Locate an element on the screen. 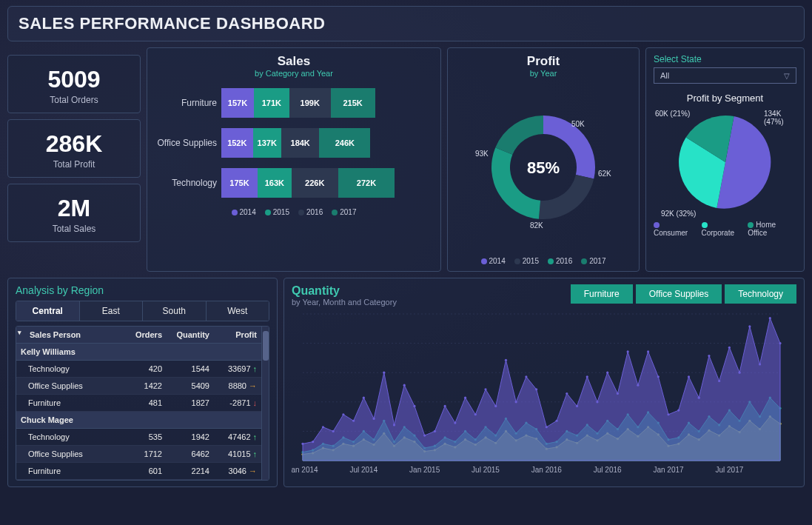 Image resolution: width=812 pixels, height=525 pixels. kpi-value: 5009 is located at coordinates (74, 80).